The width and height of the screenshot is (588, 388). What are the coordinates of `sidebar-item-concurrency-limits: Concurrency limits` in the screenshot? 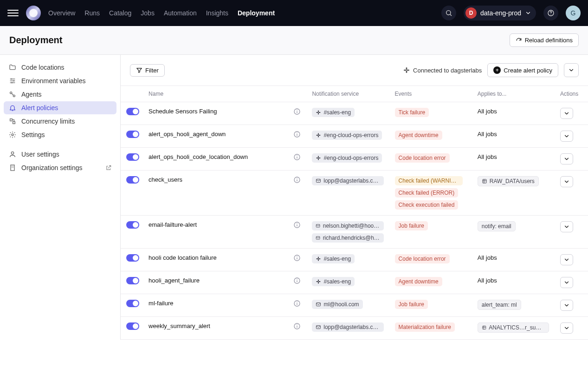 It's located at (60, 121).